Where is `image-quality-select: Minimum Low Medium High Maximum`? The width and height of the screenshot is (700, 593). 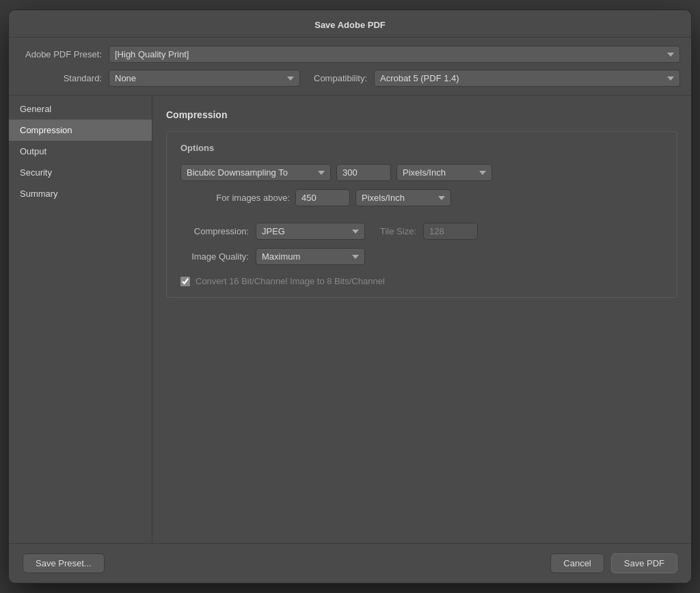
image-quality-select: Minimum Low Medium High Maximum is located at coordinates (310, 257).